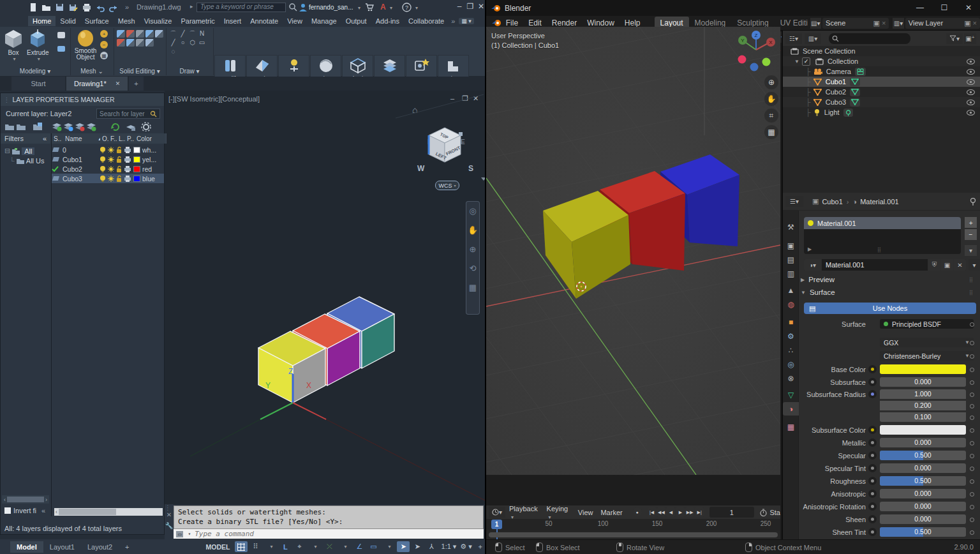 The width and height of the screenshot is (980, 554). Describe the element at coordinates (295, 21) in the screenshot. I see `ribbon-tab-view: View` at that location.